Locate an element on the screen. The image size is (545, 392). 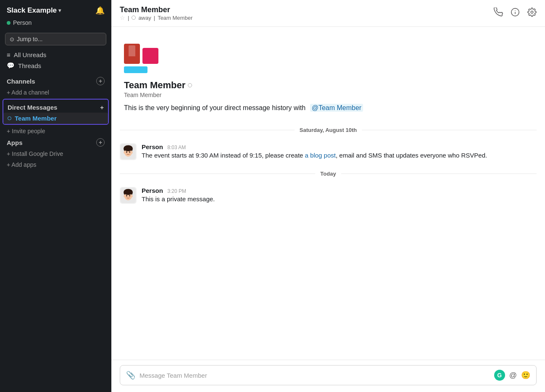
message-input is located at coordinates (315, 376).